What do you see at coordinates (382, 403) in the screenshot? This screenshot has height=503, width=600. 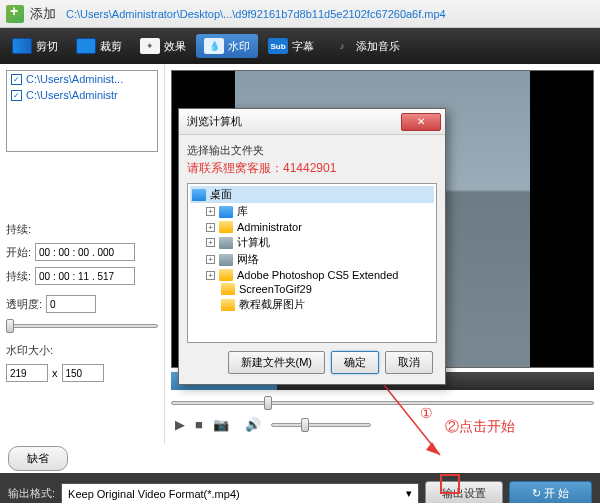 I see `seek-slider` at bounding box center [382, 403].